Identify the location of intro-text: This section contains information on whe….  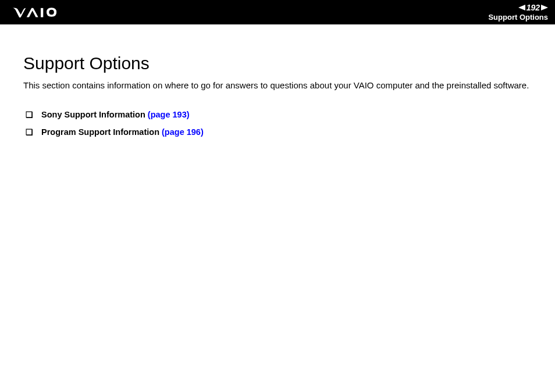
(278, 85).